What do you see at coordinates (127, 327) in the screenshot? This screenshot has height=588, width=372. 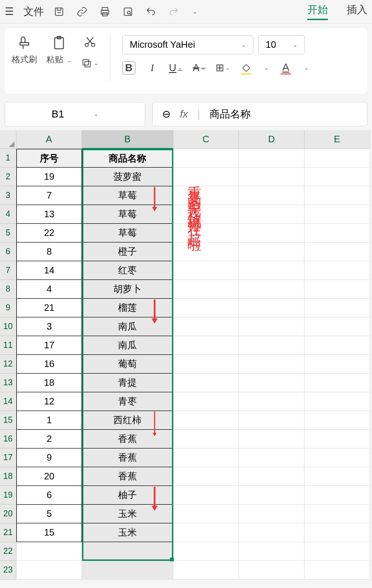 I see `cell: 南瓜` at bounding box center [127, 327].